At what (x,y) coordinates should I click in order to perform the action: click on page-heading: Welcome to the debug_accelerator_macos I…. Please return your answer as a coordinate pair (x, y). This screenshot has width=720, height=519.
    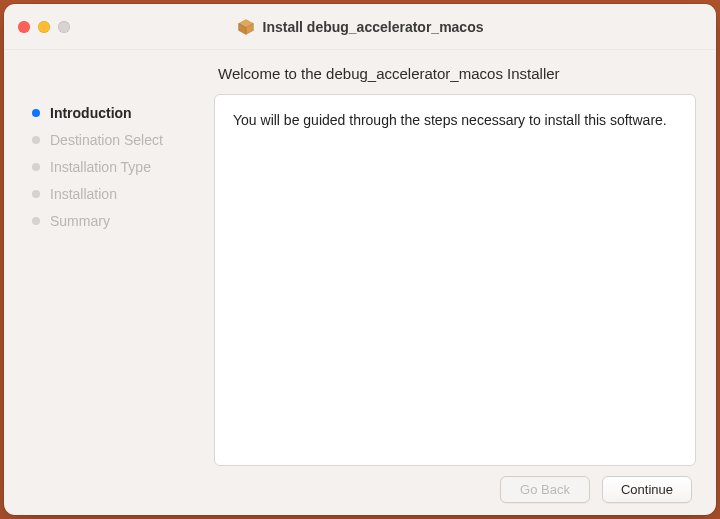
    Looking at the image, I should click on (457, 74).